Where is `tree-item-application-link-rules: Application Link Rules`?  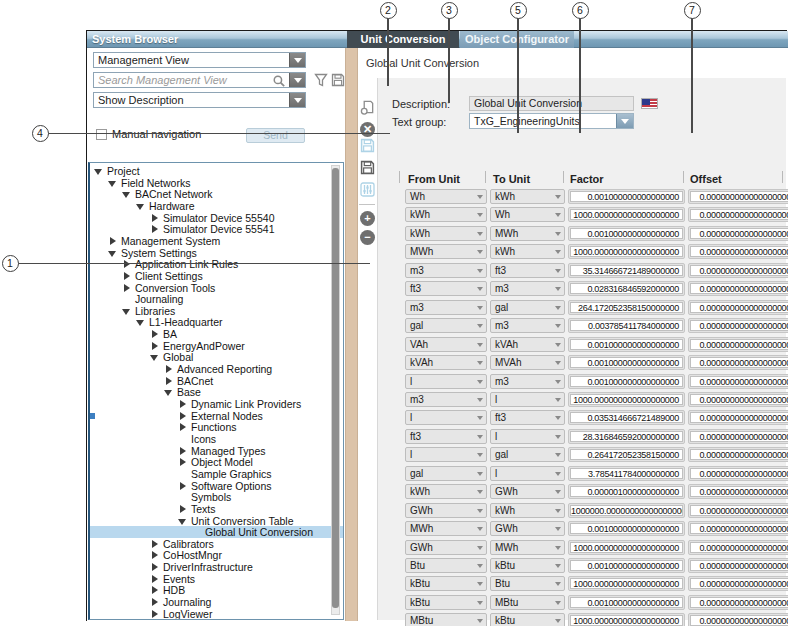 tree-item-application-link-rules: Application Link Rules is located at coordinates (216, 264).